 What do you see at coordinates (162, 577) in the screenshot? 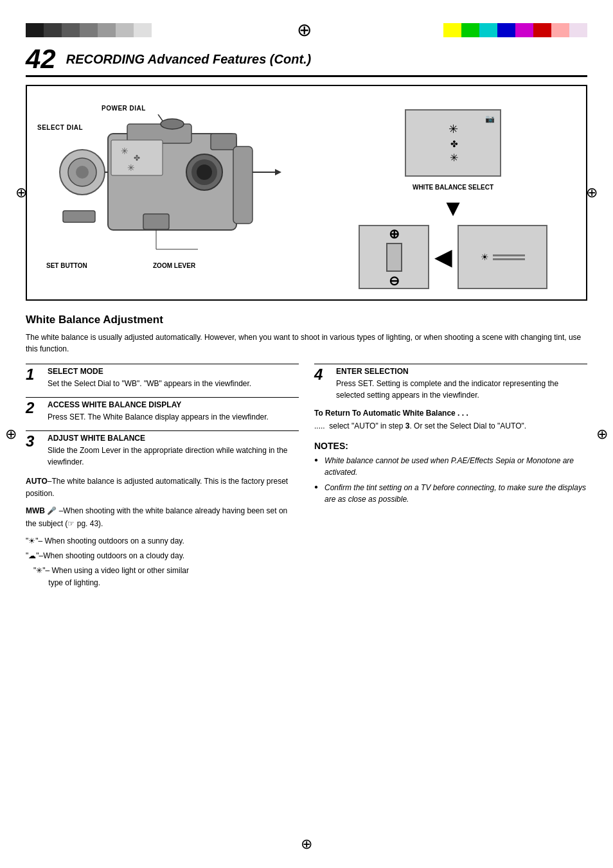
I see `body-text-video: "✳"– When using a video light or other s…` at bounding box center [162, 577].